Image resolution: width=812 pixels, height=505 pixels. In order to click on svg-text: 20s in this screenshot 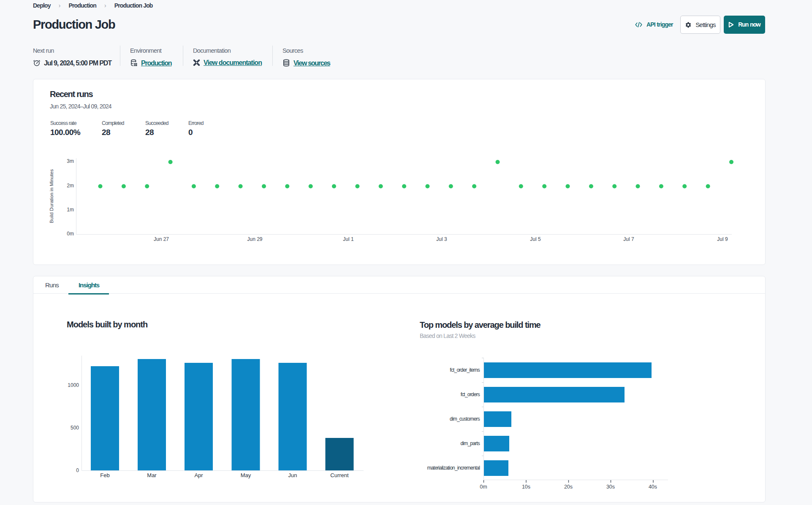, I will do `click(568, 487)`.